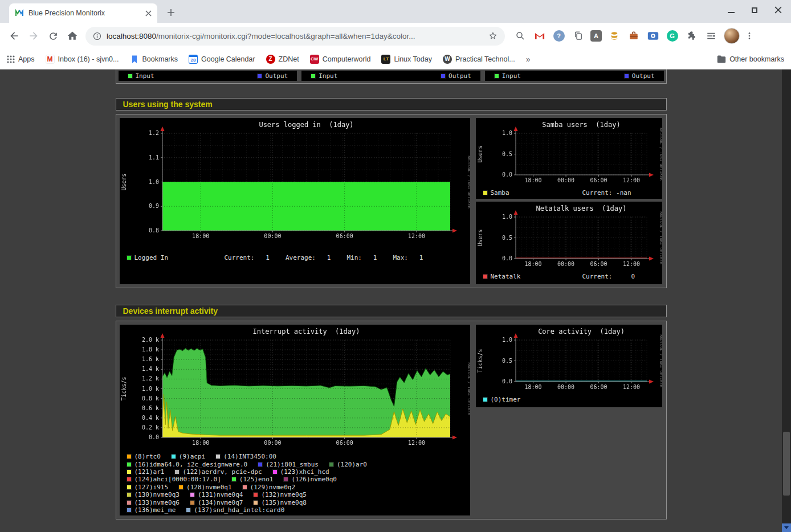 This screenshot has width=791, height=532. I want to click on folder-icon, so click(721, 59).